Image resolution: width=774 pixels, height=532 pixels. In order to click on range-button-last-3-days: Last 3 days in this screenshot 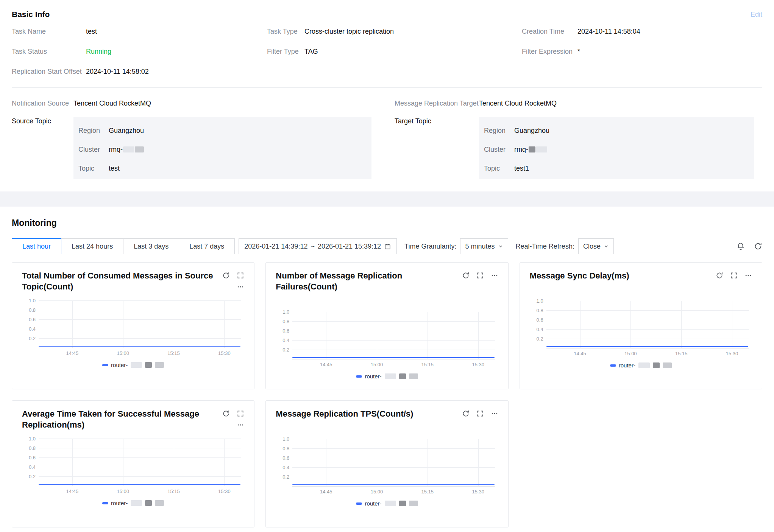, I will do `click(151, 246)`.